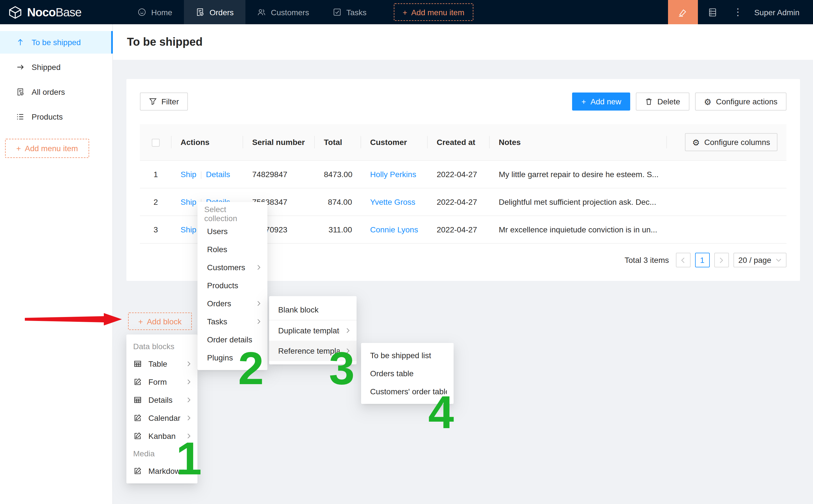 The image size is (813, 504). I want to click on add-new-button: + Add new, so click(601, 102).